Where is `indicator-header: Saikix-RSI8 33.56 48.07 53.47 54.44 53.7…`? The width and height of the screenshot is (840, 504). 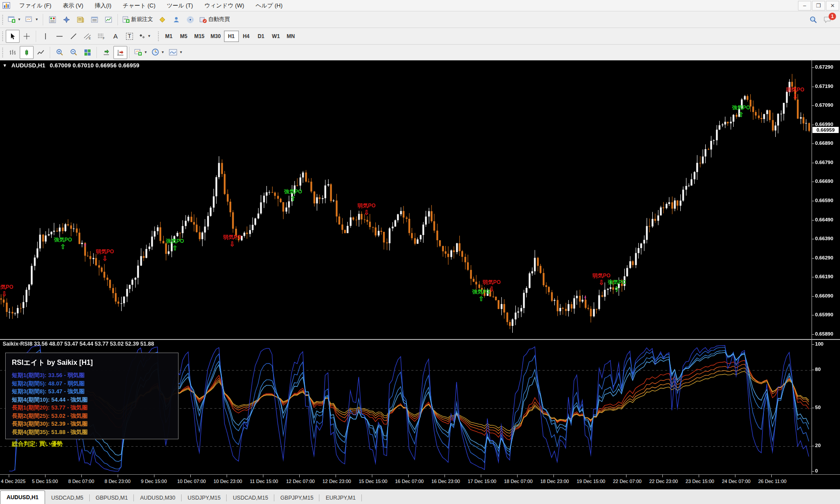 indicator-header: Saikix-RSI8 33.56 48.07 53.47 54.44 53.7… is located at coordinates (78, 344).